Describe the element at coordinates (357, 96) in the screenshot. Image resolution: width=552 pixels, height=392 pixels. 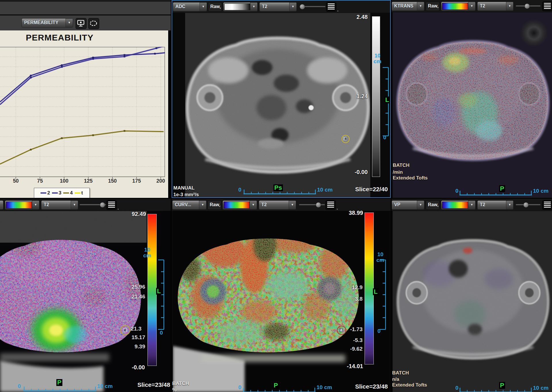
I see `adc-colorbar-mid: 1.24` at that location.